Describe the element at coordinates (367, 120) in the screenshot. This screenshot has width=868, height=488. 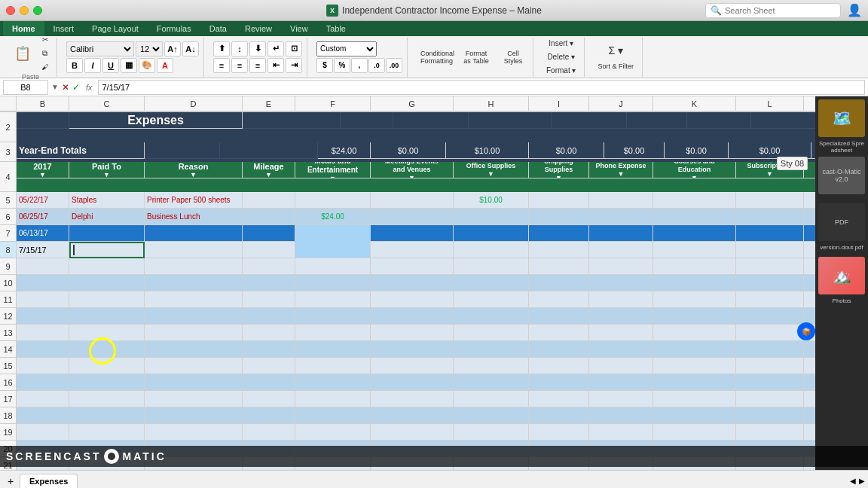
I see `cell-e2` at that location.